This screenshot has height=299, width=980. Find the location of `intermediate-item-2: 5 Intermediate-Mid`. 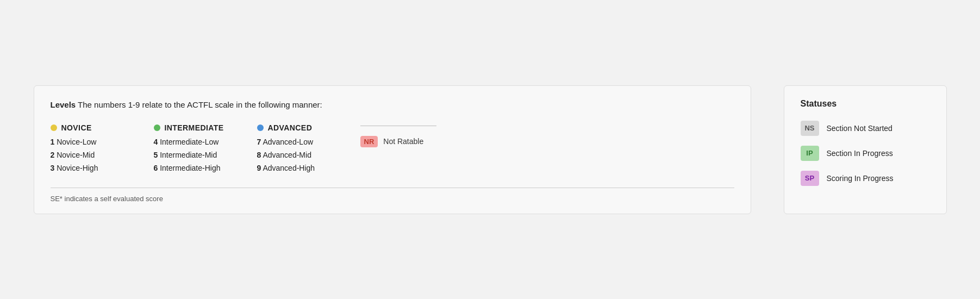

intermediate-item-2: 5 Intermediate-Mid is located at coordinates (205, 155).